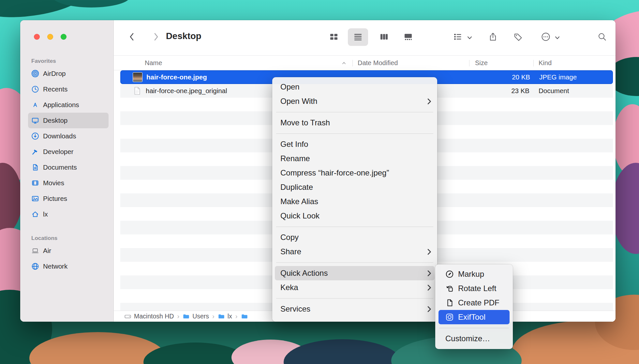 The image size is (639, 364). What do you see at coordinates (64, 37) in the screenshot?
I see `zoom-button` at bounding box center [64, 37].